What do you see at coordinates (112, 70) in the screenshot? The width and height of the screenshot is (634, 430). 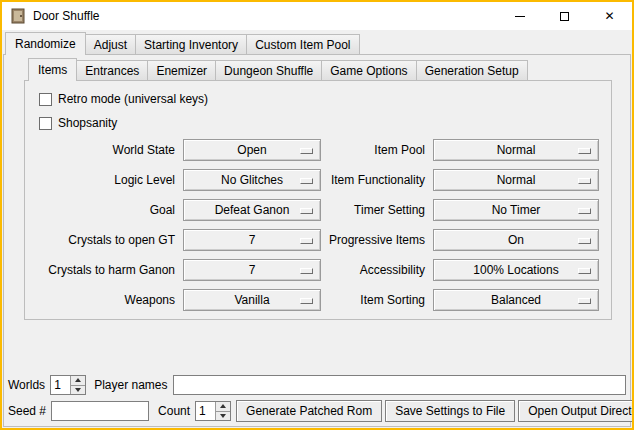 I see `tab-entrances: Entrances` at bounding box center [112, 70].